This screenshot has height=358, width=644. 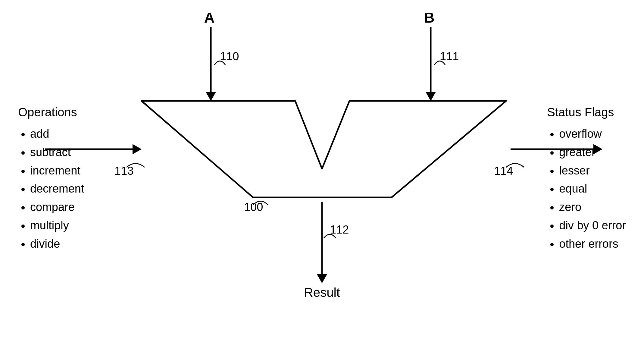 I want to click on right-output-arrowhead, so click(x=598, y=149).